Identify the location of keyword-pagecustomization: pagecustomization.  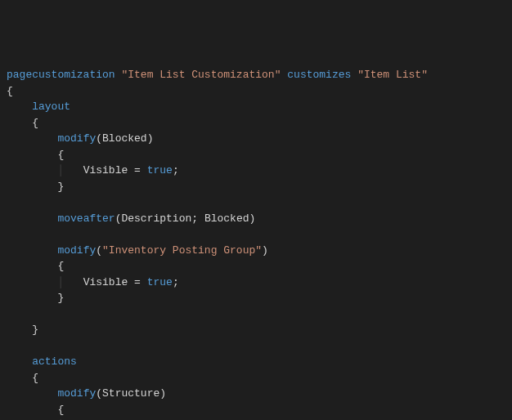
(61, 75).